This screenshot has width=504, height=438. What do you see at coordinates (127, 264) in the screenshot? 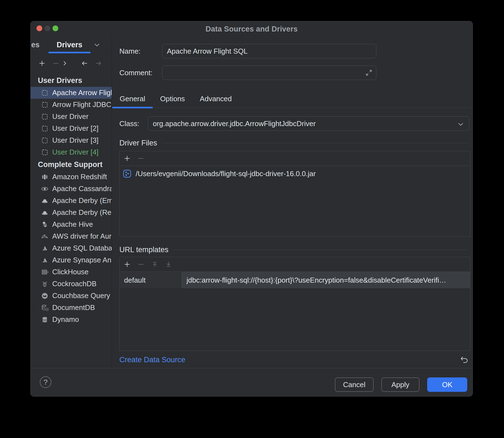
I see `add-template-icon` at bounding box center [127, 264].